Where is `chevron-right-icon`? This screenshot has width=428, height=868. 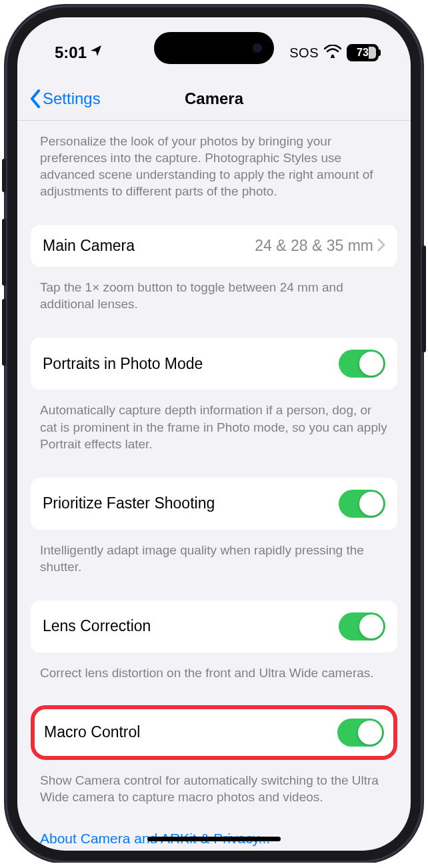 chevron-right-icon is located at coordinates (381, 246).